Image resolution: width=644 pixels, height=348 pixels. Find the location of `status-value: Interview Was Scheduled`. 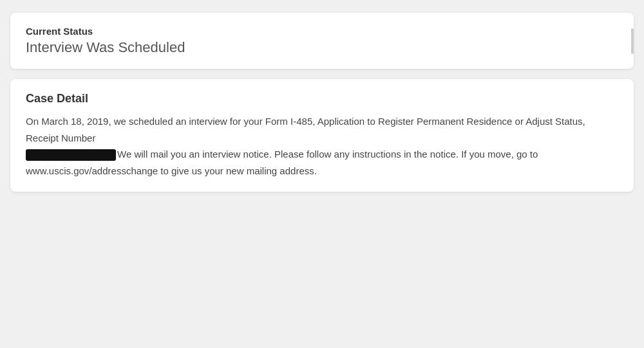

status-value: Interview Was Scheduled is located at coordinates (322, 48).